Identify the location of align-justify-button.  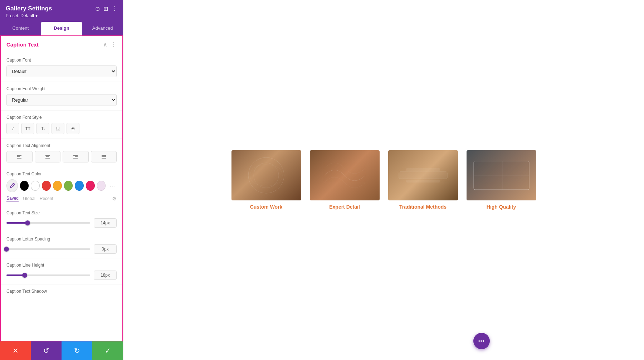
(104, 157).